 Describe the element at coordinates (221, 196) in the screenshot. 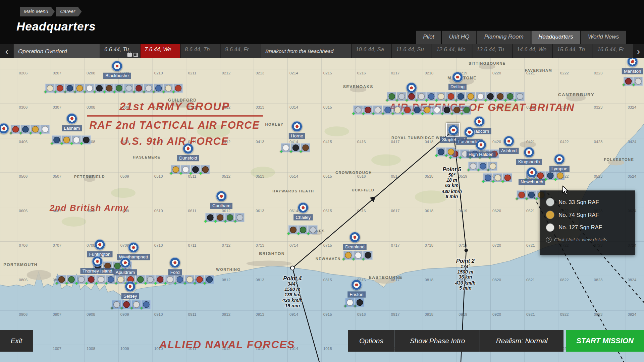

I see `airfield-coolham: Coolham` at that location.